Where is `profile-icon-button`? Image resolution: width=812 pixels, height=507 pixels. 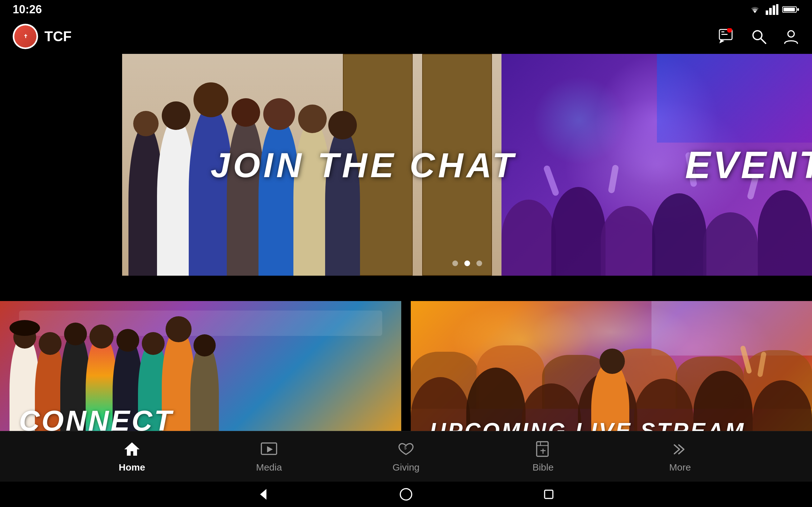 profile-icon-button is located at coordinates (791, 36).